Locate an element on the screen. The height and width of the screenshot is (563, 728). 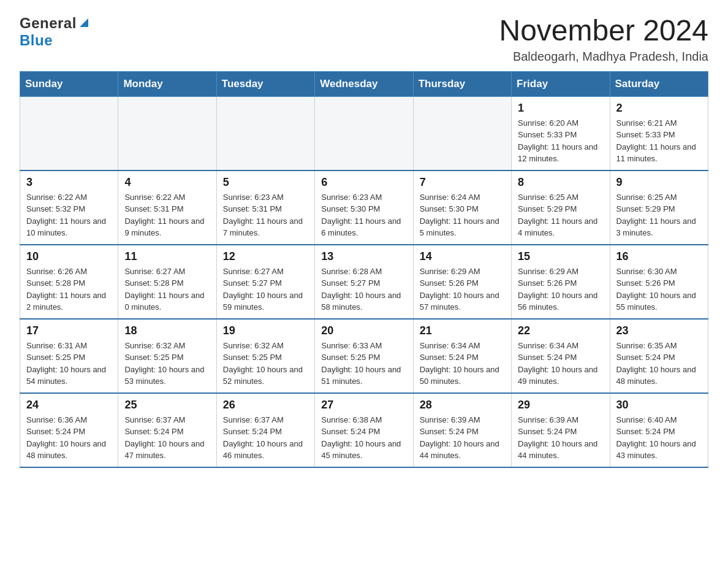
calendar-cell: 29Sunrise: 6:39 AMSunset: 5:24 PMDayligh… is located at coordinates (561, 431).